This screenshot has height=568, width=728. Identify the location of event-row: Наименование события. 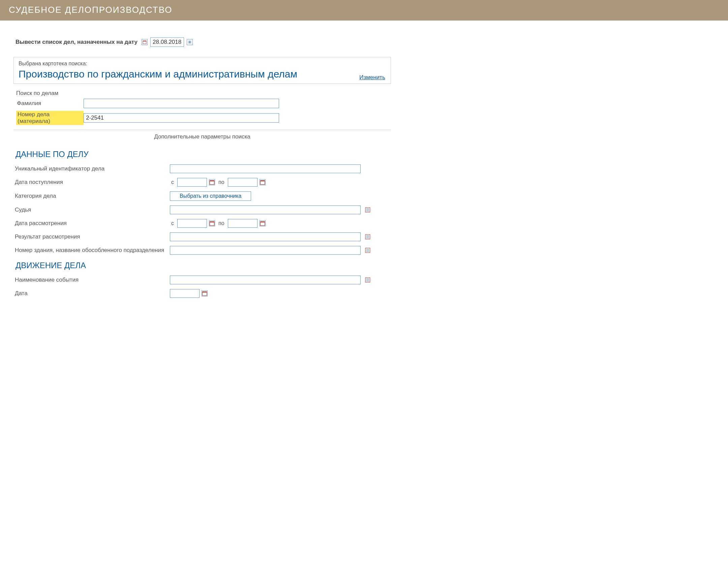
(202, 280).